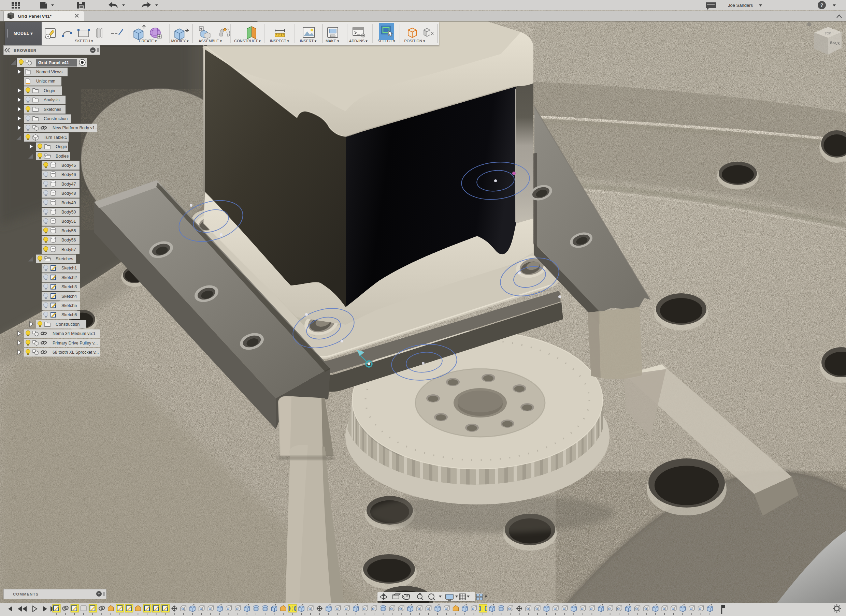 The height and width of the screenshot is (616, 846). What do you see at coordinates (74, 333) in the screenshot?
I see `svg-text: Nema 34 Medium v5:1` at bounding box center [74, 333].